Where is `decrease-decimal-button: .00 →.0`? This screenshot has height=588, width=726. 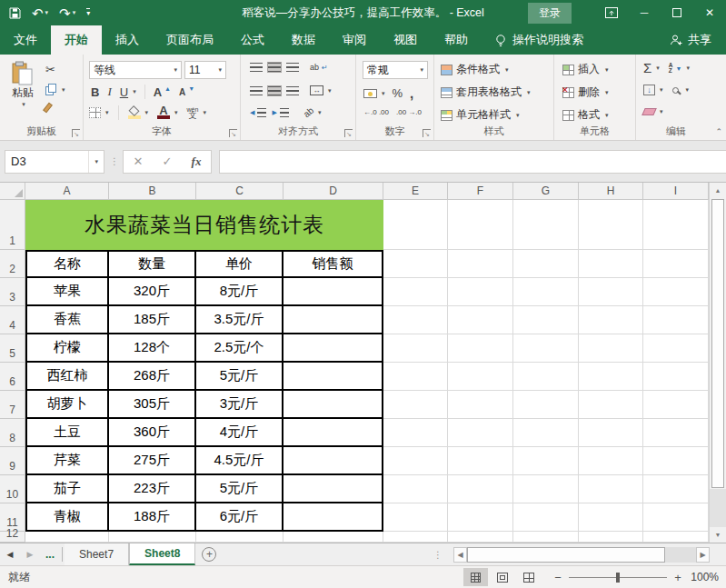
decrease-decimal-button: .00 →.0 is located at coordinates (409, 113).